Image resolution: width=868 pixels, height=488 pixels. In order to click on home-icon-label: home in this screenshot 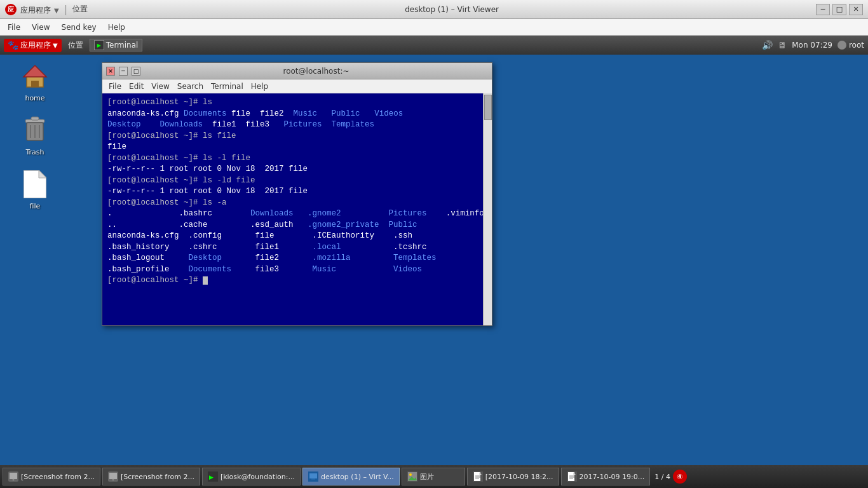, I will do `click(34, 98)`.